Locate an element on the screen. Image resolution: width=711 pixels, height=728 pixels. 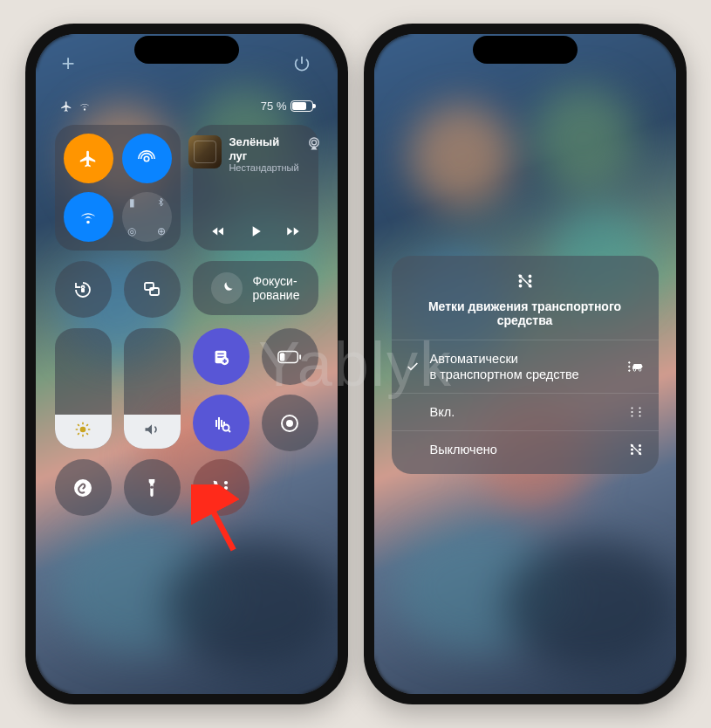
airplane-mode-button is located at coordinates (89, 159).